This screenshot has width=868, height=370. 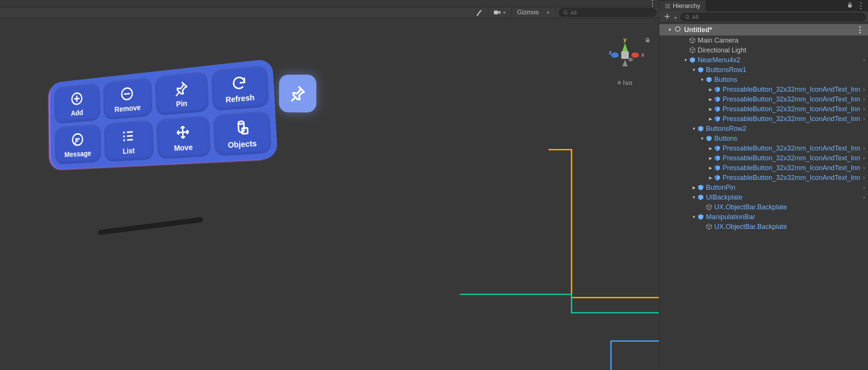 I want to click on near-menu-preview: AddRemovePinRefreshMessageListMoveObject…, so click(x=164, y=114).